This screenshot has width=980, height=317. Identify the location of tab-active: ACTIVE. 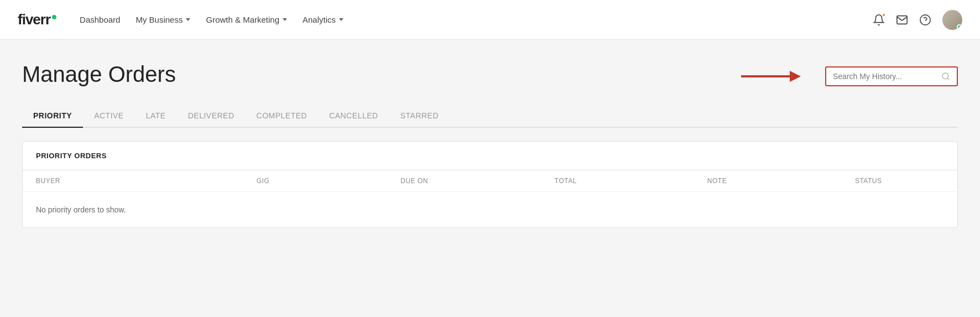
(109, 116).